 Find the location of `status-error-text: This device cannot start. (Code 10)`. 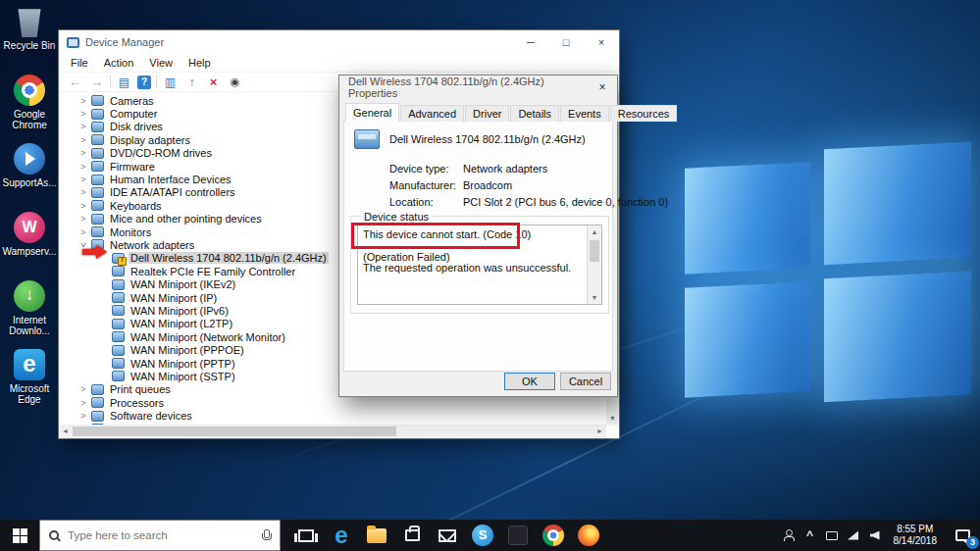

status-error-text: This device cannot start. (Code 10) is located at coordinates (473, 235).